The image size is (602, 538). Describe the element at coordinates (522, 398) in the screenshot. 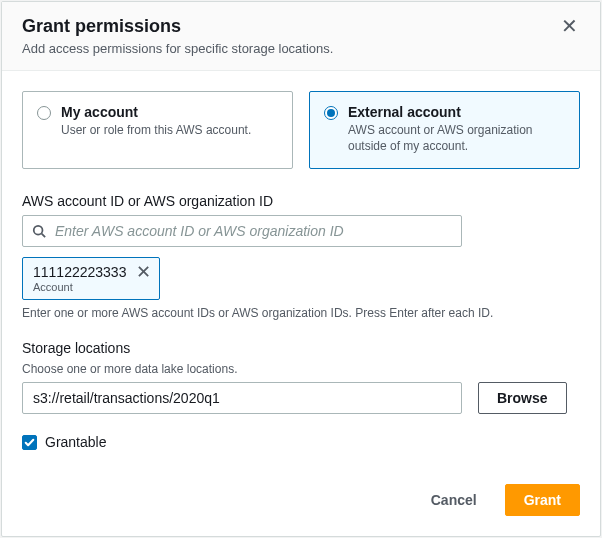

I see `browse-button: Browse` at that location.